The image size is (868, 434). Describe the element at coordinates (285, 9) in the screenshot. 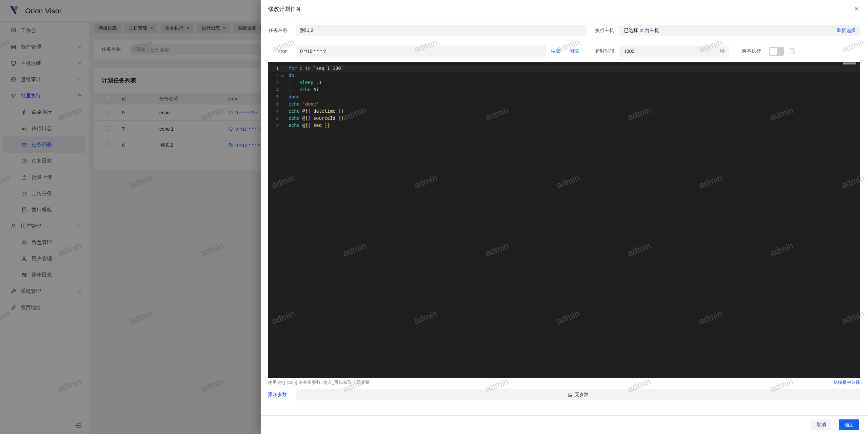

I see `modal-title: 修改计划任务` at that location.